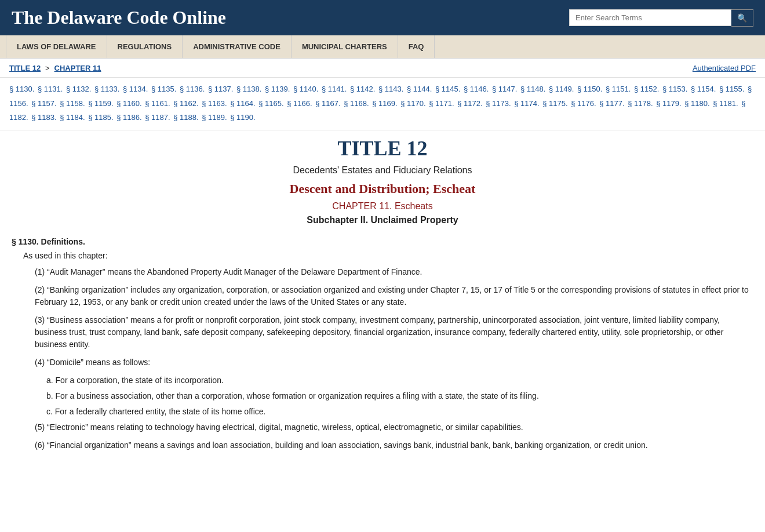 This screenshot has height=532, width=765. Describe the element at coordinates (79, 89) in the screenshot. I see `section-link: § 1132.` at that location.